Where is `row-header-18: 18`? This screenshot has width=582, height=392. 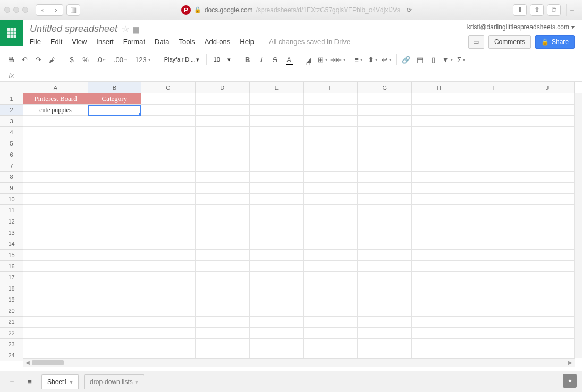
row-header-18: 18 is located at coordinates (12, 289).